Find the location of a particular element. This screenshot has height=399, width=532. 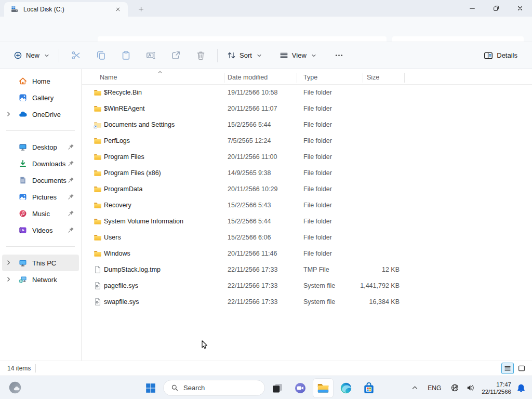

edge-button is located at coordinates (346, 388).